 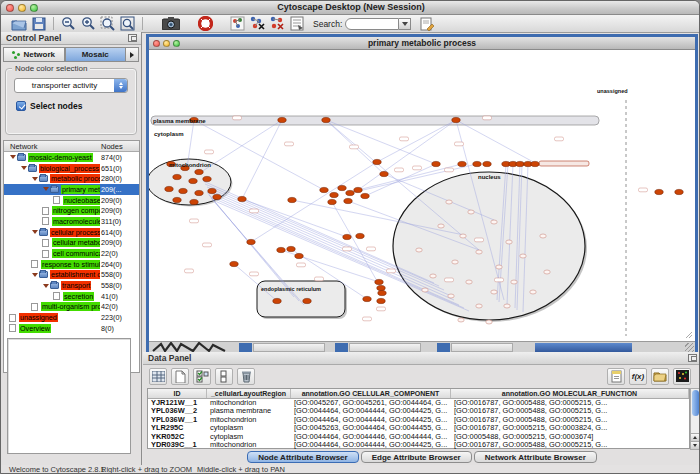 I want to click on birds-eye-view, so click(x=69, y=396).